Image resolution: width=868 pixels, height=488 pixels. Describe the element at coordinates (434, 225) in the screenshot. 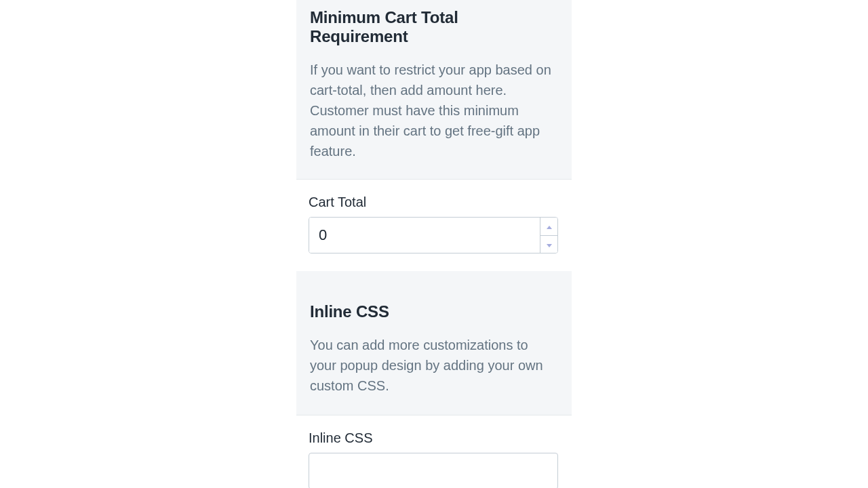

I see `min-cart-body: Cart Total` at that location.